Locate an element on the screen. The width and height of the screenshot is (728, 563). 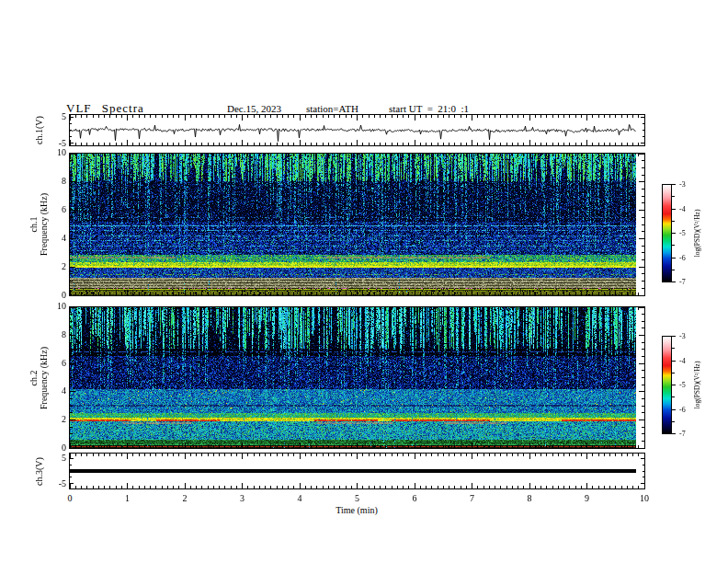
ch1-waveform-panel is located at coordinates (357, 131).